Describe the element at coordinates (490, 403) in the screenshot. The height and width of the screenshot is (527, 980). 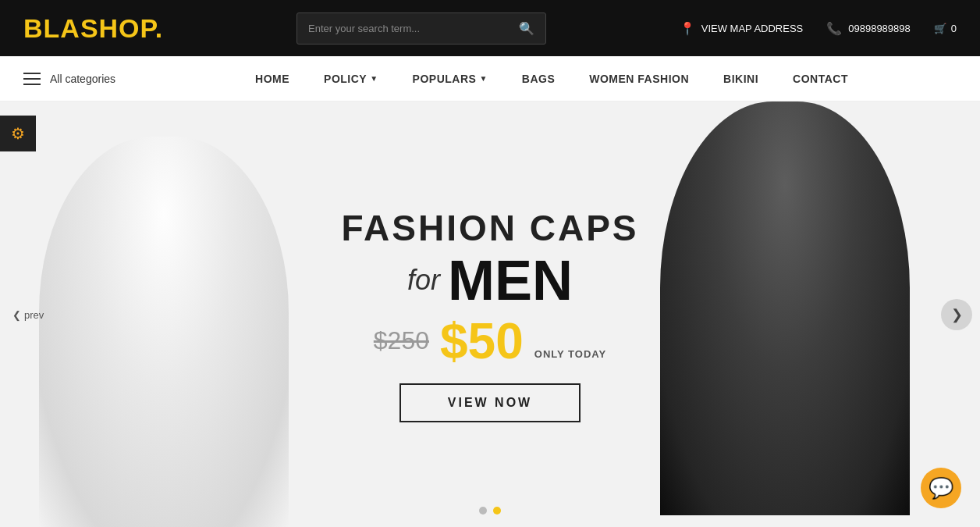
I see `hero-cta-button: VIEW NOW` at that location.